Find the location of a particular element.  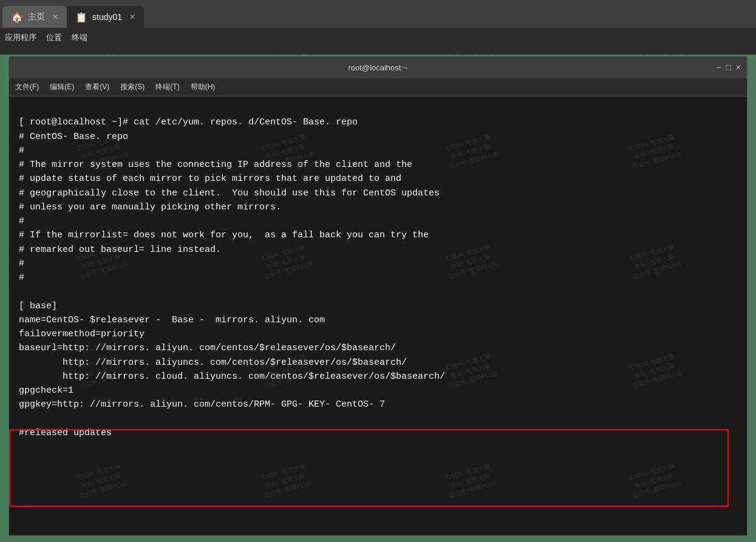

terminal-line-1: [ root@localhost ~]# cat /etc/yum. repos… is located at coordinates (378, 123).